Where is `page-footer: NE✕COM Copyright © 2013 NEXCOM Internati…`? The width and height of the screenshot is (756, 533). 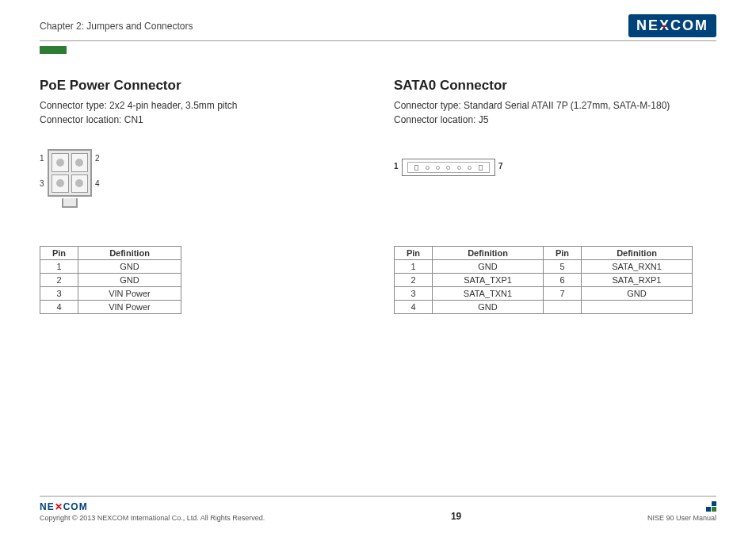
page-footer: NE✕COM Copyright © 2013 NEXCOM Internati… is located at coordinates (378, 509).